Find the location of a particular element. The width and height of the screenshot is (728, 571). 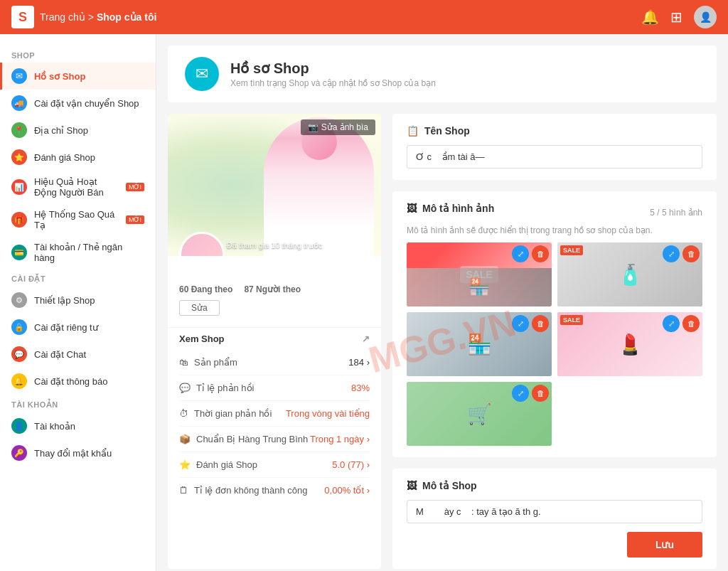

image-3-expand: ⤢ is located at coordinates (520, 324).